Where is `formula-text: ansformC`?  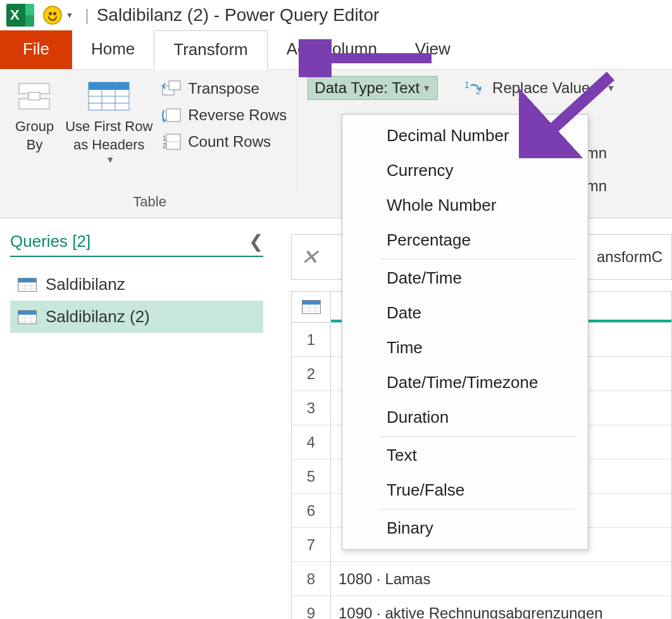 formula-text: ansformC is located at coordinates (630, 257).